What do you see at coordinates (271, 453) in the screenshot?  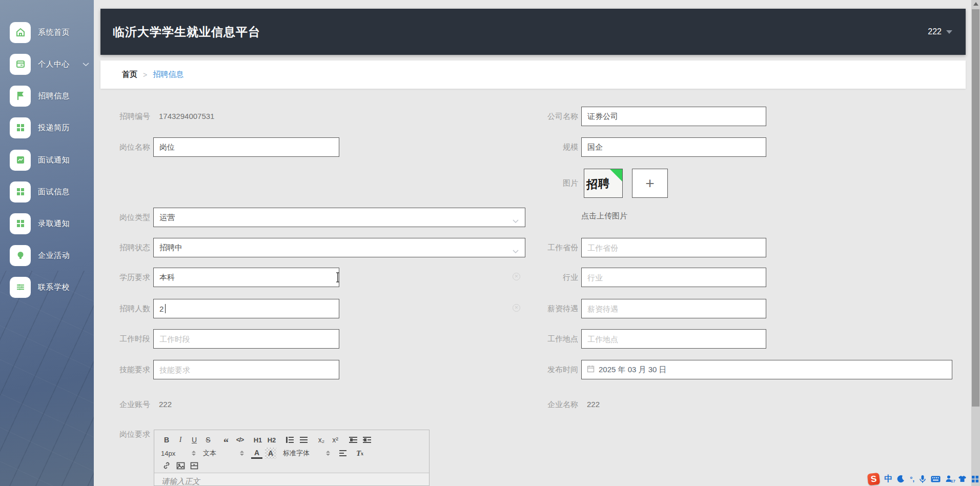 I see `highlight-color-button: A` at bounding box center [271, 453].